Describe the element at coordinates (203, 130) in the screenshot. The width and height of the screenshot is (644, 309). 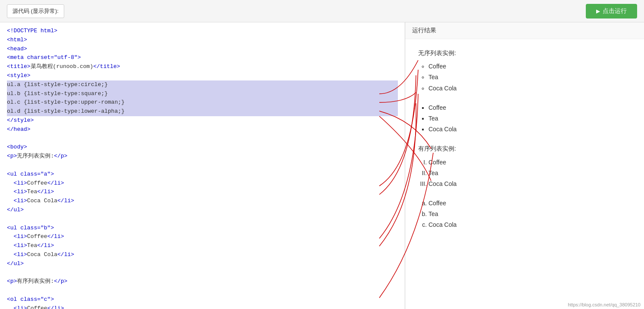
I see `code-line: </head>` at that location.